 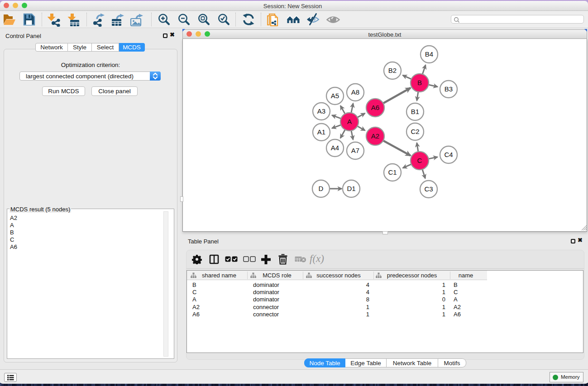 What do you see at coordinates (415, 111) in the screenshot?
I see `svg-text: B1` at bounding box center [415, 111].